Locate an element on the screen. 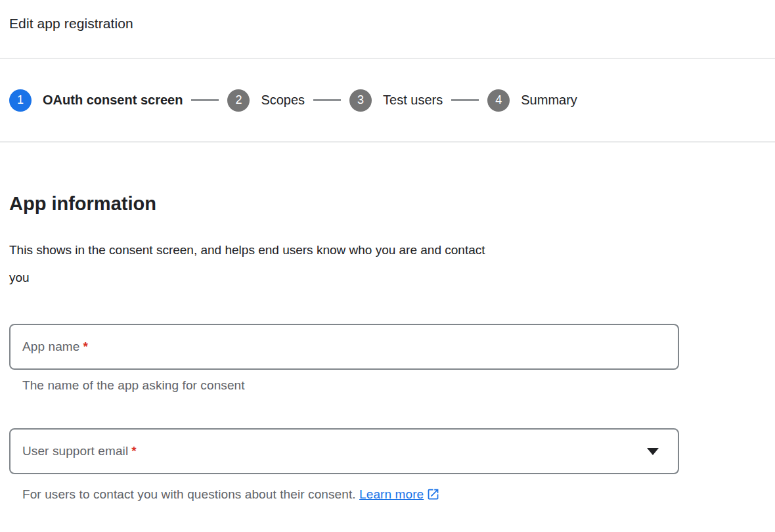 The height and width of the screenshot is (532, 775). app-name-label: App name is located at coordinates (51, 347).